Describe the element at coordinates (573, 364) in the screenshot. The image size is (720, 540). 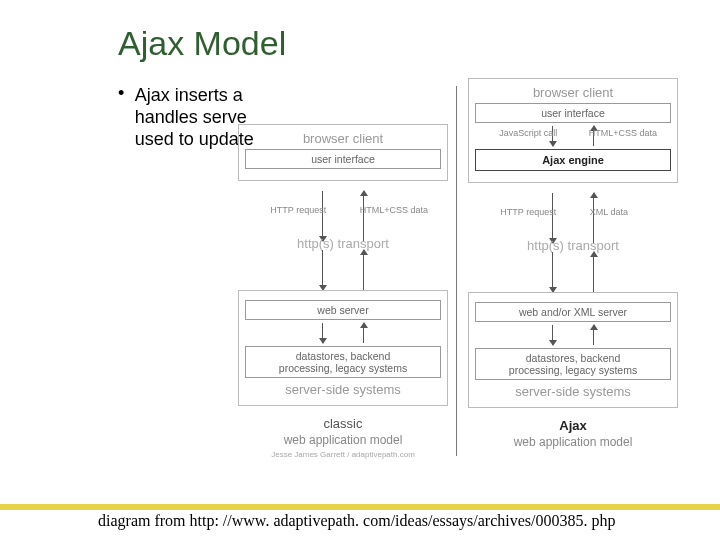
I see `ajax-backend-box: datastores, backend processing, legacy s…` at that location.